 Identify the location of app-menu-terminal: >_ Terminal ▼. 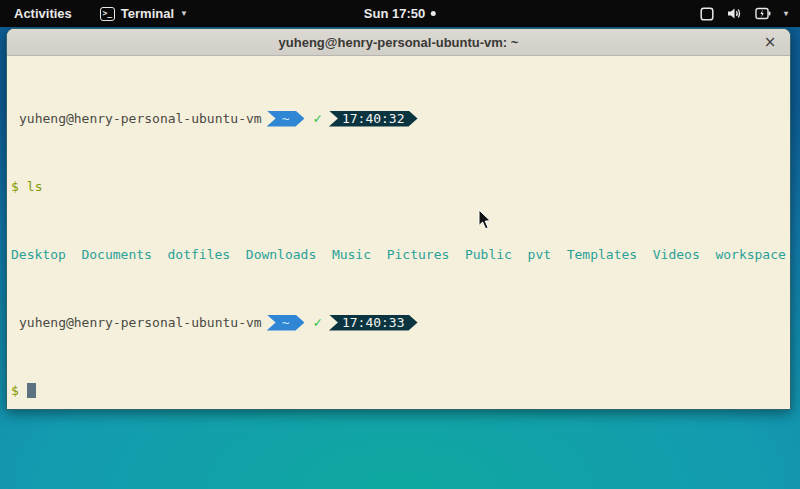
(144, 14).